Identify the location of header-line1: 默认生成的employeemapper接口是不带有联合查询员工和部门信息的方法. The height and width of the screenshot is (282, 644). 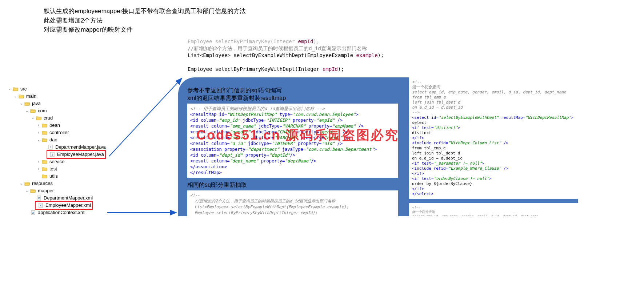
(344, 11).